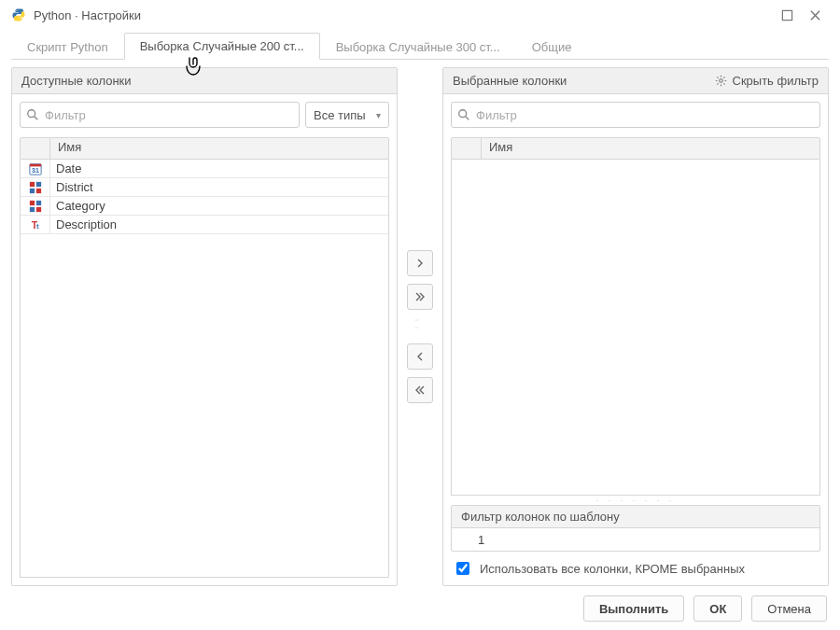  What do you see at coordinates (379, 116) in the screenshot?
I see `chevron-down-icon: ▾` at bounding box center [379, 116].